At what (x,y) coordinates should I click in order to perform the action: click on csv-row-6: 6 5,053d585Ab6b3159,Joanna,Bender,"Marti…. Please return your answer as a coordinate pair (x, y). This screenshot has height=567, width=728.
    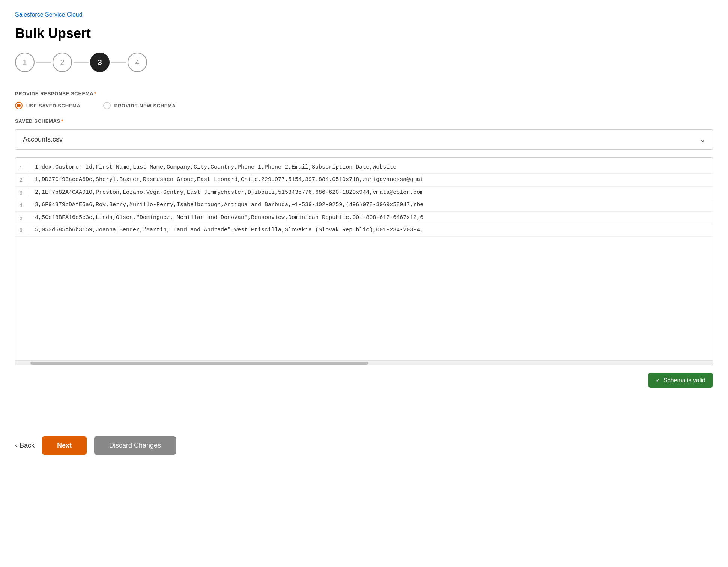
    Looking at the image, I should click on (364, 231).